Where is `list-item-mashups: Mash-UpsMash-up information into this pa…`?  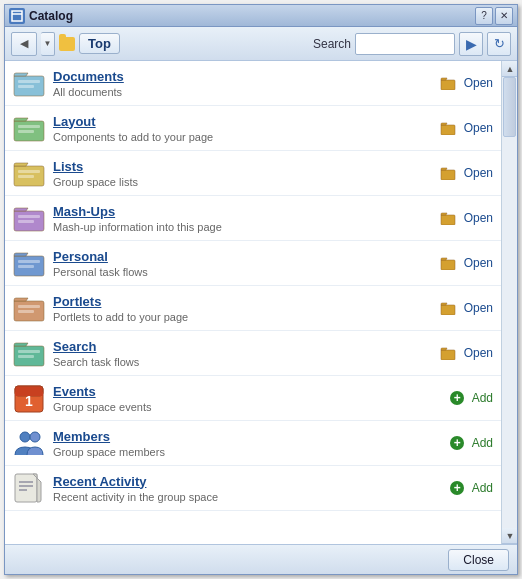
list-item-mashups: Mash-UpsMash-up information into this pa… is located at coordinates (253, 218).